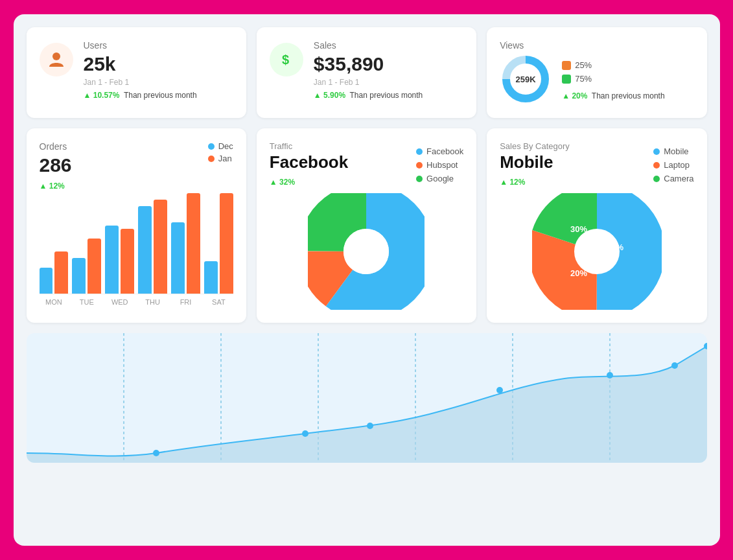 The image size is (733, 560). What do you see at coordinates (442, 165) in the screenshot?
I see `traffic-hubspot-label: Hubspot` at bounding box center [442, 165].